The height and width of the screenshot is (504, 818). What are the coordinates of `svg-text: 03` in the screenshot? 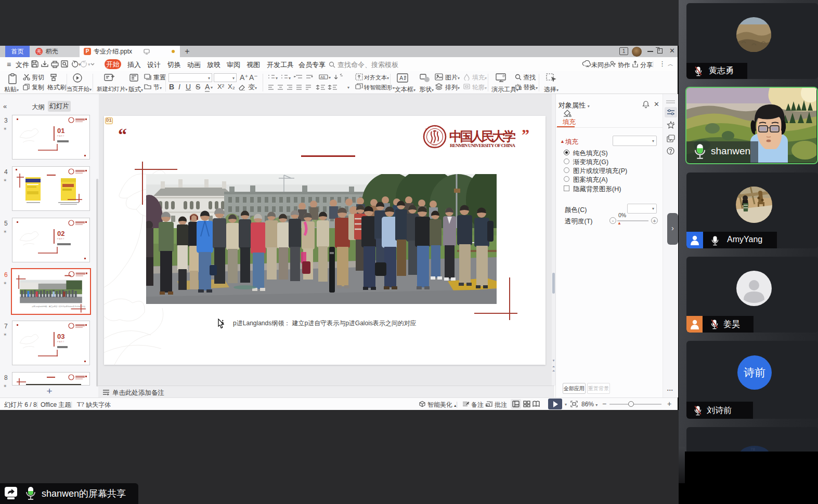 It's located at (61, 337).